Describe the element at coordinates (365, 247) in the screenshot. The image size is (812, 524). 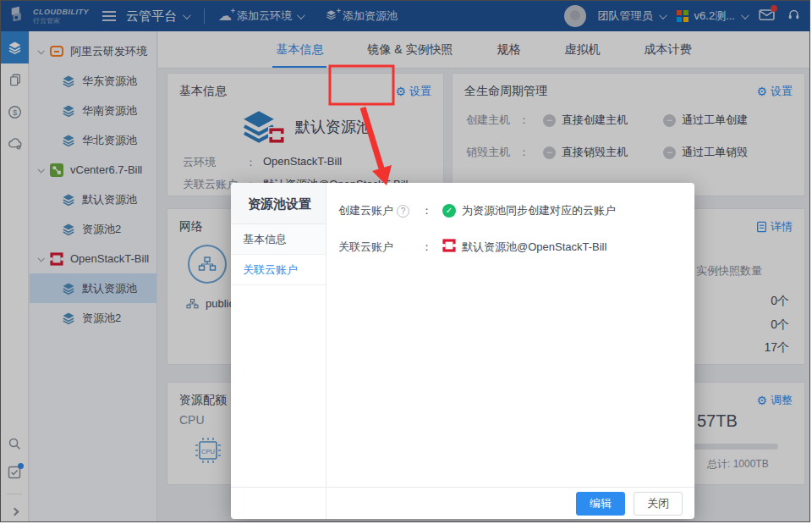
I see `linked-account-label: 关联云账户` at that location.